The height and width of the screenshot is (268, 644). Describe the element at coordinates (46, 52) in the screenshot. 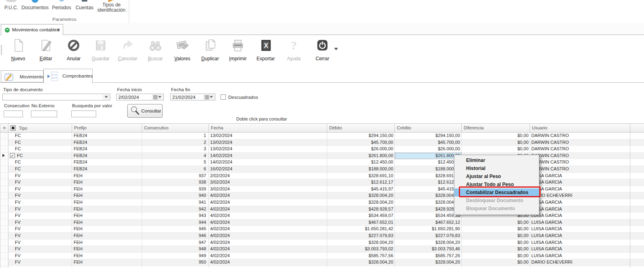

I see `toolbar-button-editar: Editar` at that location.